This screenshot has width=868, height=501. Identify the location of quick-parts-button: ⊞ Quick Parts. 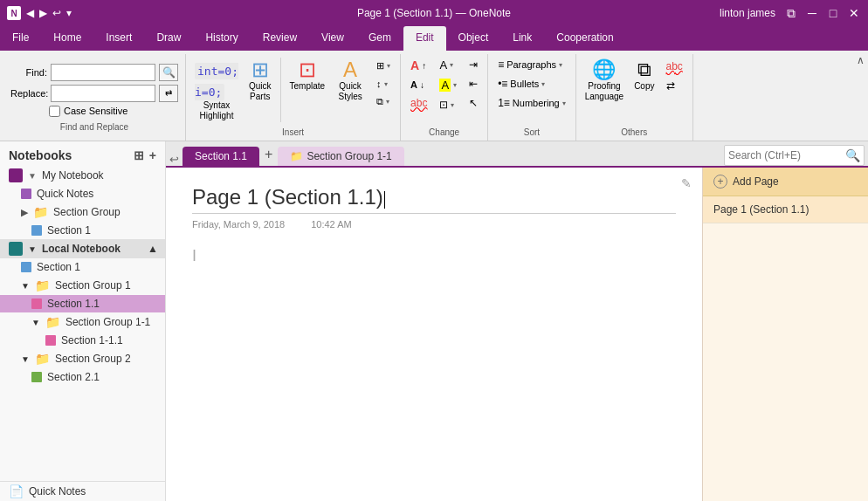
(260, 80).